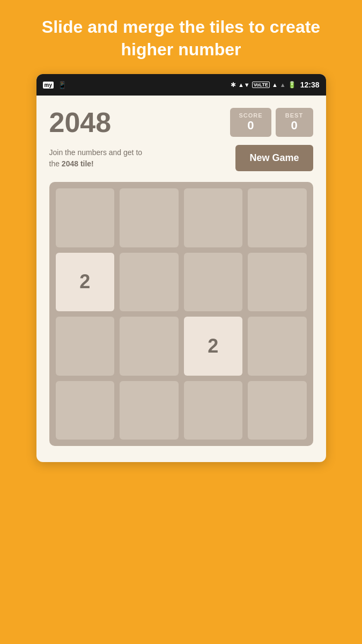  I want to click on best-box: BEST 0, so click(294, 122).